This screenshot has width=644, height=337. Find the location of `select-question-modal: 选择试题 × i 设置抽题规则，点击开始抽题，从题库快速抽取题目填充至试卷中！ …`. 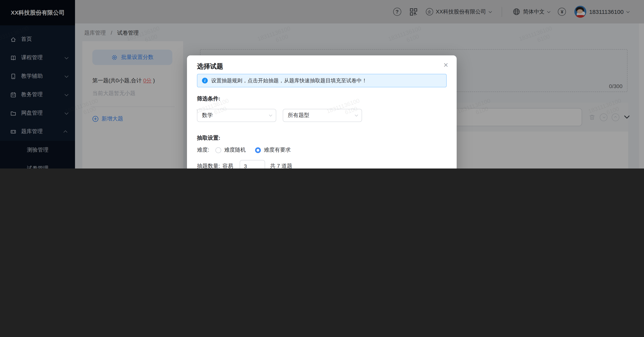

select-question-modal: 选择试题 × i 设置抽题规则，点击开始抽题，从题库快速抽取题目填充至试卷中！ … is located at coordinates (322, 112).